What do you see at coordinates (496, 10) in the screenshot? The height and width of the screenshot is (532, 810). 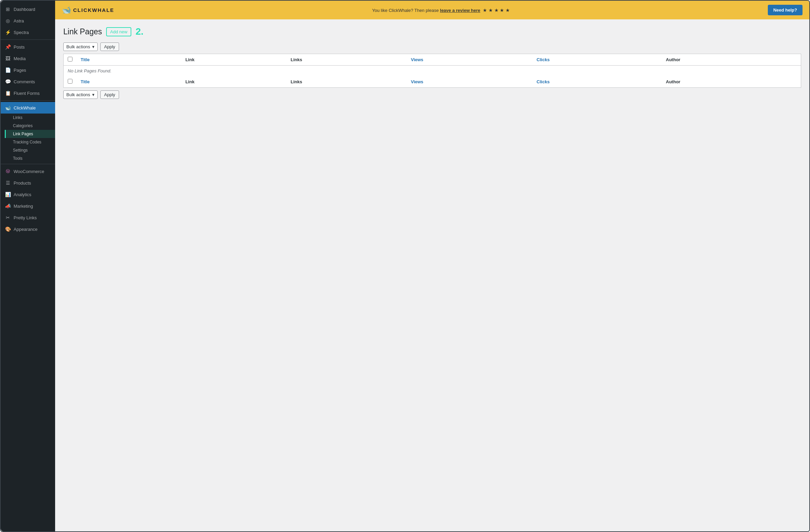 I see `star-3: ★` at bounding box center [496, 10].